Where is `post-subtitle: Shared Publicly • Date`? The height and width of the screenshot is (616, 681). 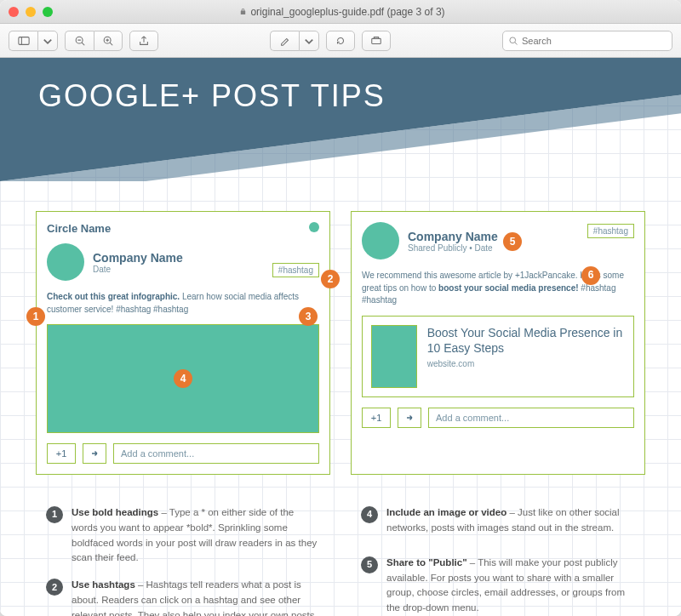
post-subtitle: Shared Publicly • Date is located at coordinates (453, 248).